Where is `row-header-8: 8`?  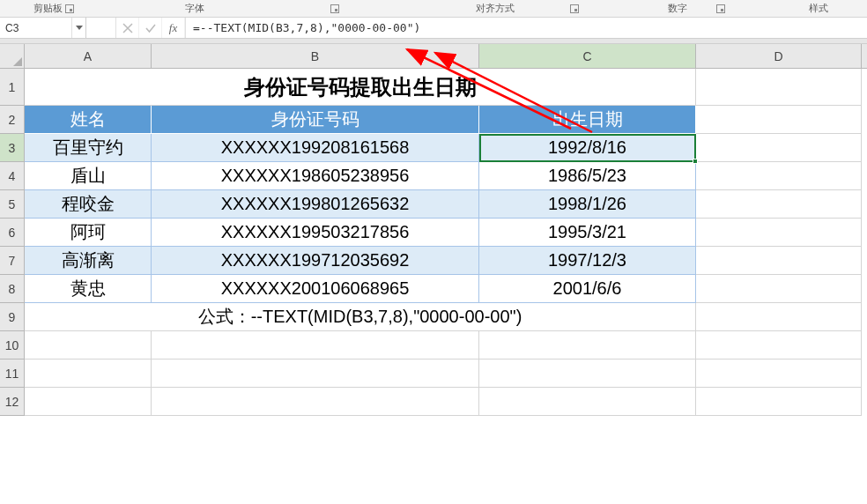 row-header-8: 8 is located at coordinates (12, 289).